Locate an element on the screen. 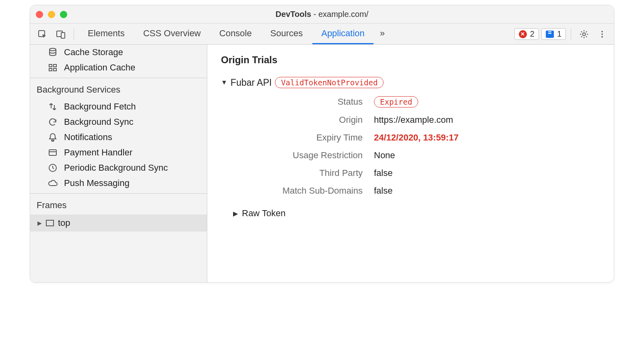 The height and width of the screenshot is (341, 644). chevron-down-icon: ▼ is located at coordinates (224, 83).